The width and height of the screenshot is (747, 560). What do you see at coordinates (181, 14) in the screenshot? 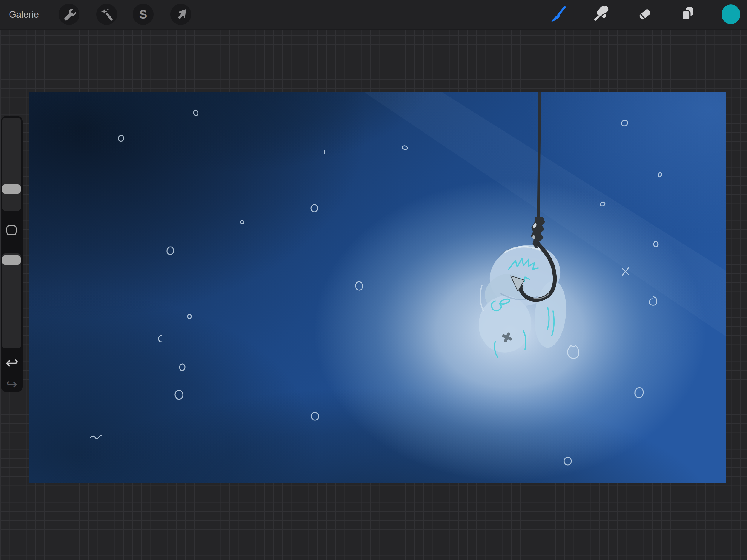
I see `transform-button` at bounding box center [181, 14].